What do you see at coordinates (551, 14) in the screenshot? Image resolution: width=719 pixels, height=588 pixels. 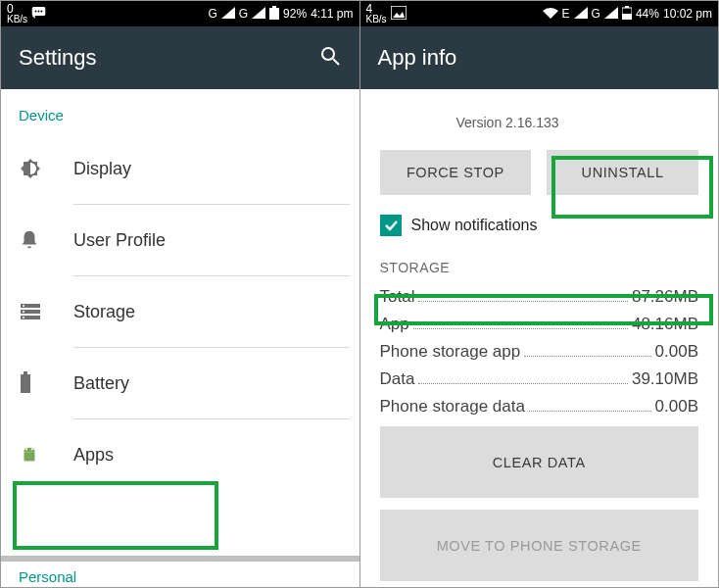 I see `wifi-icon` at bounding box center [551, 14].